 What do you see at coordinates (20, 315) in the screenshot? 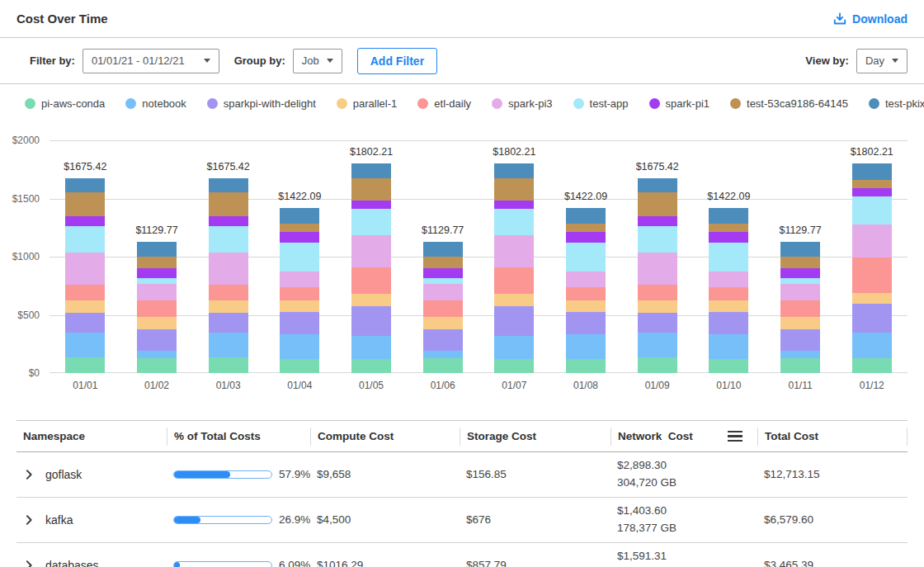
I see `y-tick-label: $500` at bounding box center [20, 315].